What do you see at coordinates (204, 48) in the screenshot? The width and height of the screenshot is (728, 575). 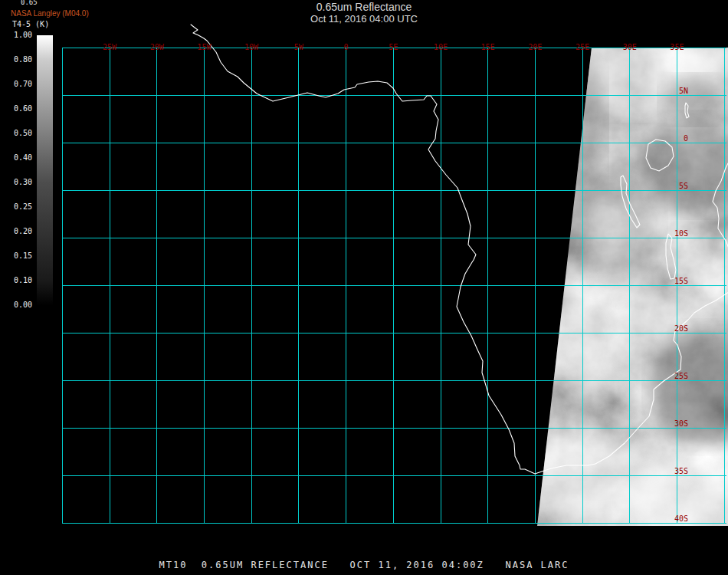 I see `longitude-label: 15W` at bounding box center [204, 48].